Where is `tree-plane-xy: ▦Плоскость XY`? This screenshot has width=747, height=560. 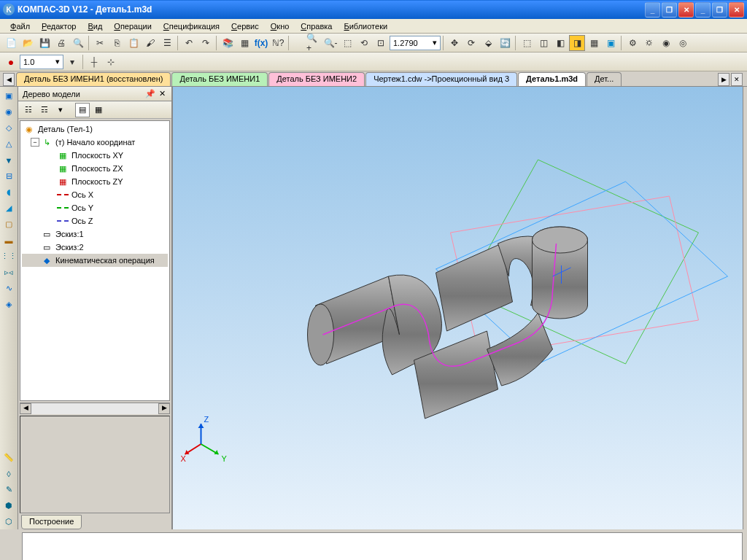 tree-plane-xy: ▦Плоскость XY is located at coordinates (95, 155).